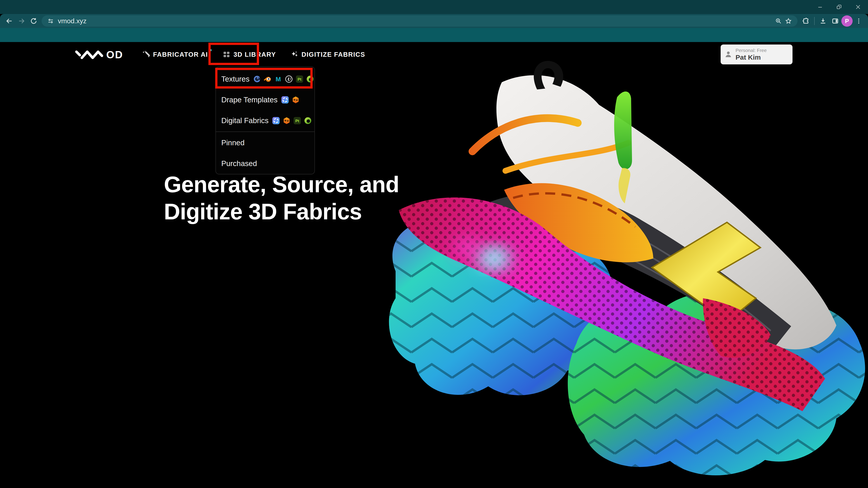 The image size is (868, 488). I want to click on nav-label: 3D LIBRARY, so click(255, 55).